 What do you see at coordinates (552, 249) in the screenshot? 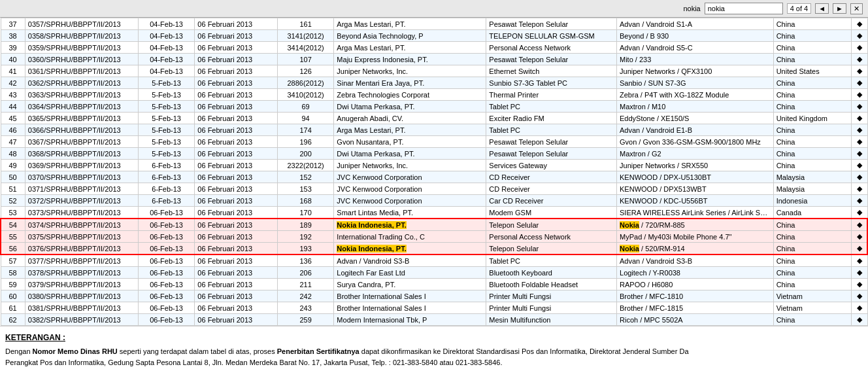
I see `table-cell: Telepon Selular` at bounding box center [552, 249].